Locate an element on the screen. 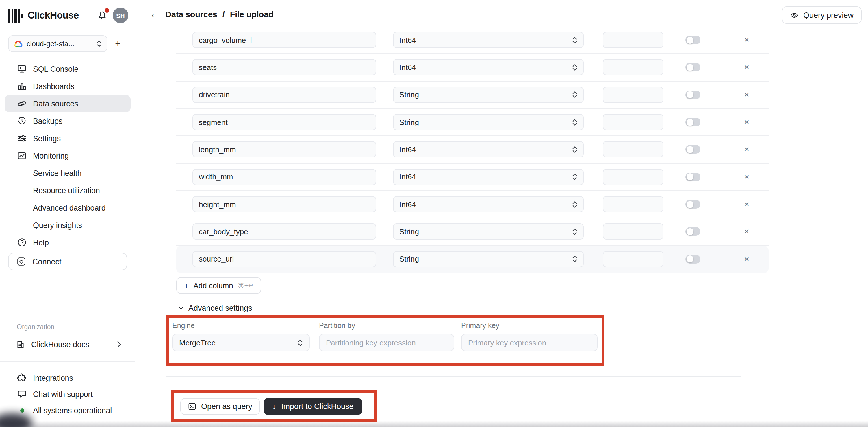 The width and height of the screenshot is (868, 427). connect-button: Connect is located at coordinates (67, 262).